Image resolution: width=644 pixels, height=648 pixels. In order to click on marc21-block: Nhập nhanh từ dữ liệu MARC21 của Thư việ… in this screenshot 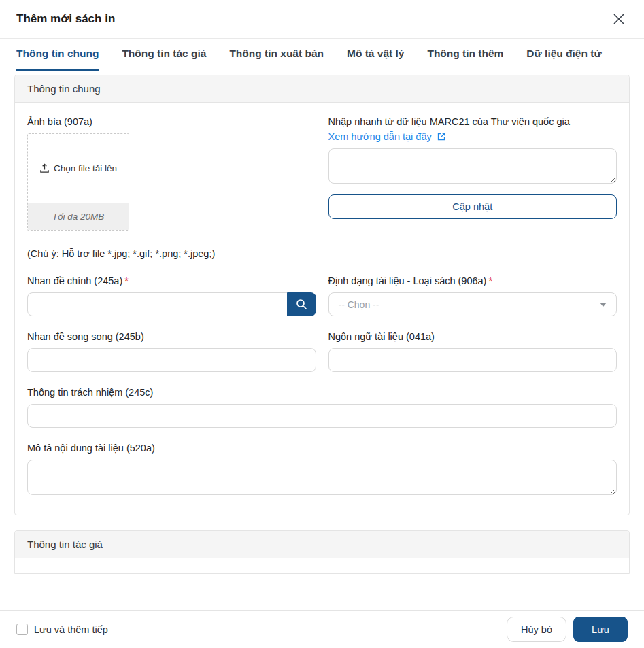, I will do `click(473, 188)`.